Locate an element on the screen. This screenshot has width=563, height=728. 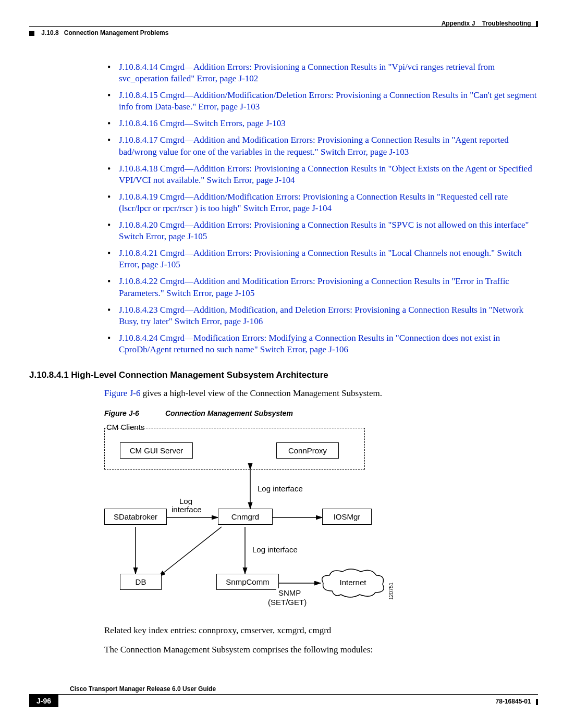
subsection-heading: J.10.8.4.1 High-Level Connection Managem… is located at coordinates (284, 375).